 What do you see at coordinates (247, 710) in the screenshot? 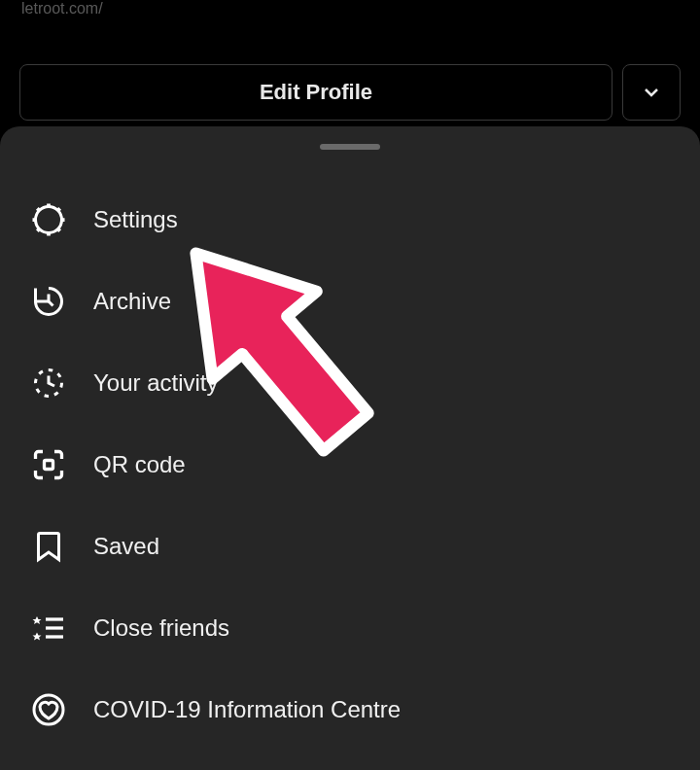
I see `menu-label: COVID-19 Information Centre` at bounding box center [247, 710].